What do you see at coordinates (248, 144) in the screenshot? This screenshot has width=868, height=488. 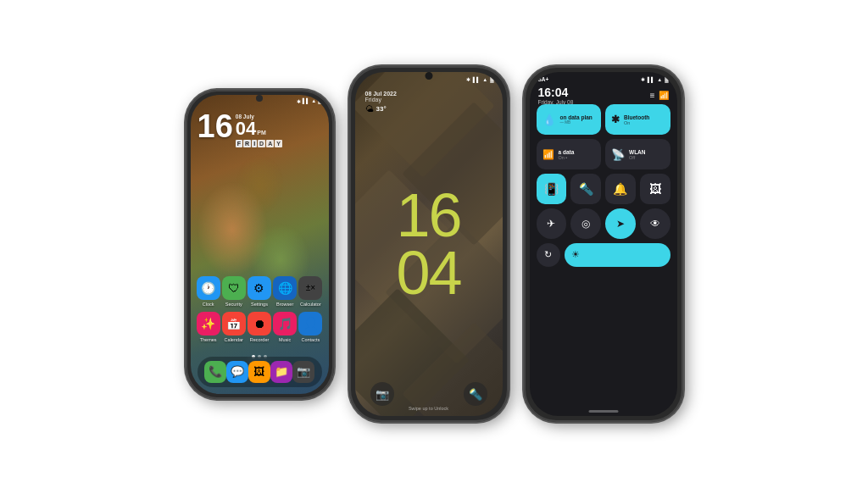 I see `day-letter-r: R` at bounding box center [248, 144].